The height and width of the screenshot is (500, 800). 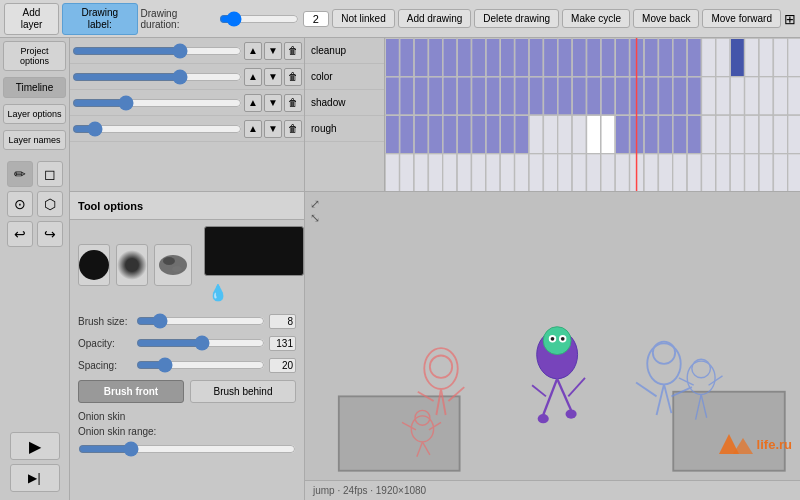 What do you see at coordinates (102, 416) in the screenshot?
I see `onion-skin-label: Onion skin` at bounding box center [102, 416].